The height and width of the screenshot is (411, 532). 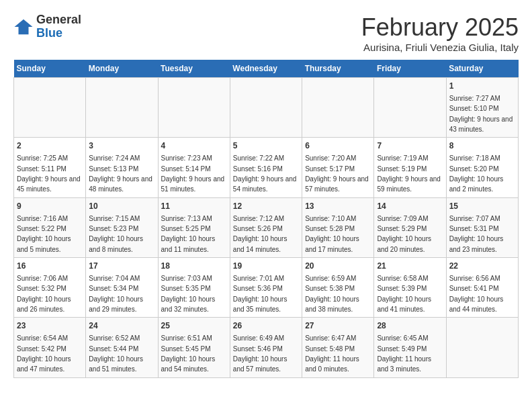 What do you see at coordinates (266, 326) in the screenshot?
I see `day-number: 26` at bounding box center [266, 326].